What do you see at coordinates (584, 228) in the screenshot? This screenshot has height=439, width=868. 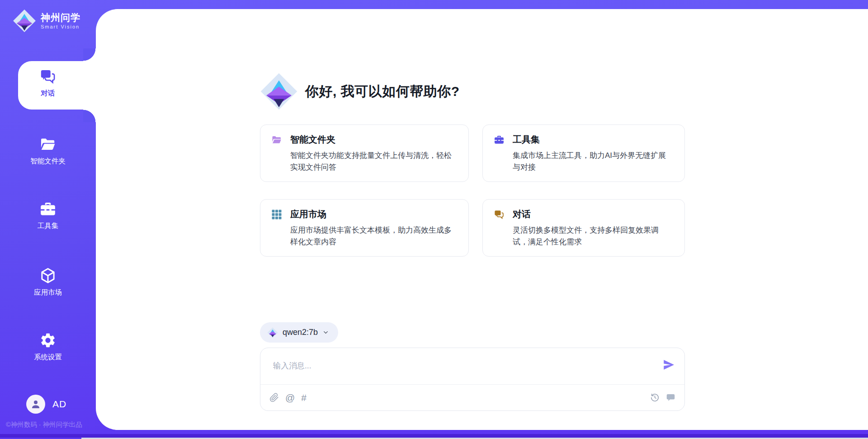 I see `card-chat: 对话 灵活切换多模型文件，支持多样回复效果调试，满足个性化需求` at bounding box center [584, 228].